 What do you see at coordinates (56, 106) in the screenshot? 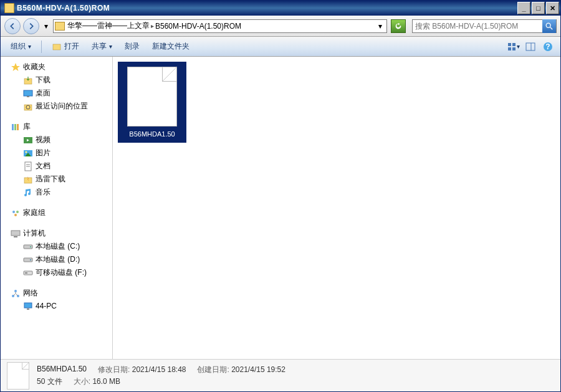
I see `sidebar-item-recent: 最近访问的位置` at bounding box center [56, 106].